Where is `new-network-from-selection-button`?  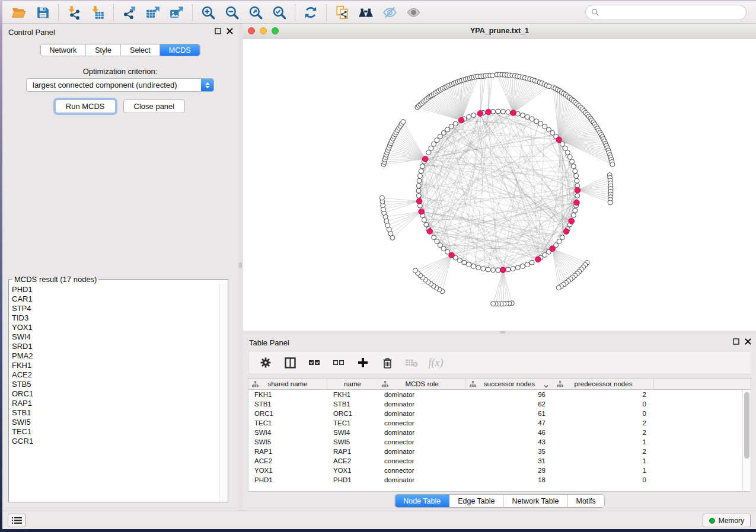
new-network-from-selection-button is located at coordinates (342, 12).